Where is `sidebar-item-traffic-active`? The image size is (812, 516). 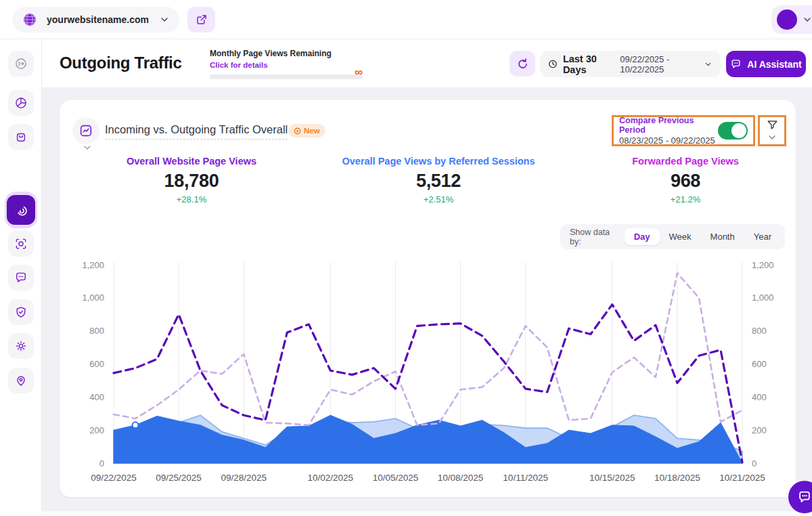
sidebar-item-traffic-active is located at coordinates (21, 210).